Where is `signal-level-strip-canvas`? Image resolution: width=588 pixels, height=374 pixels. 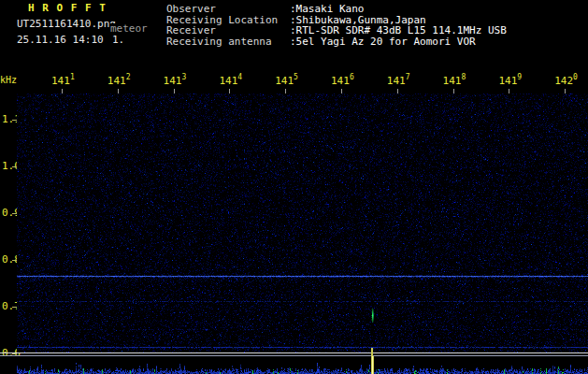
signal-level-strip-canvas is located at coordinates (303, 365).